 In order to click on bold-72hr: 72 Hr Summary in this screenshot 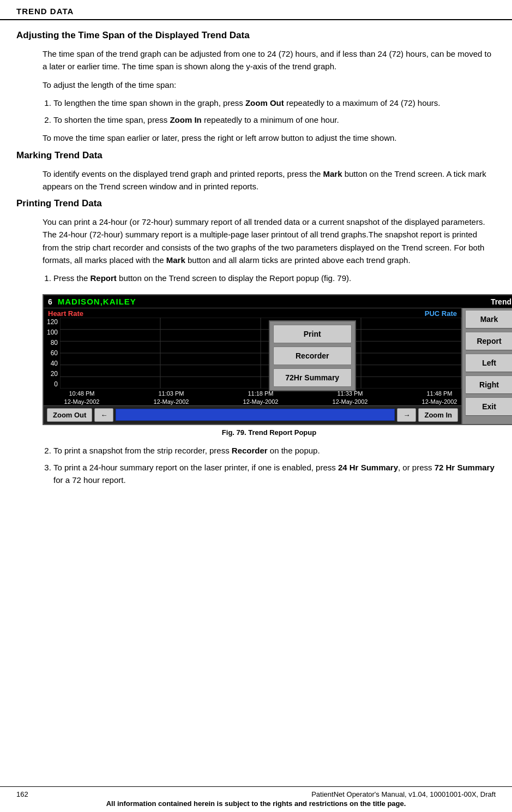, I will do `click(465, 467)`.